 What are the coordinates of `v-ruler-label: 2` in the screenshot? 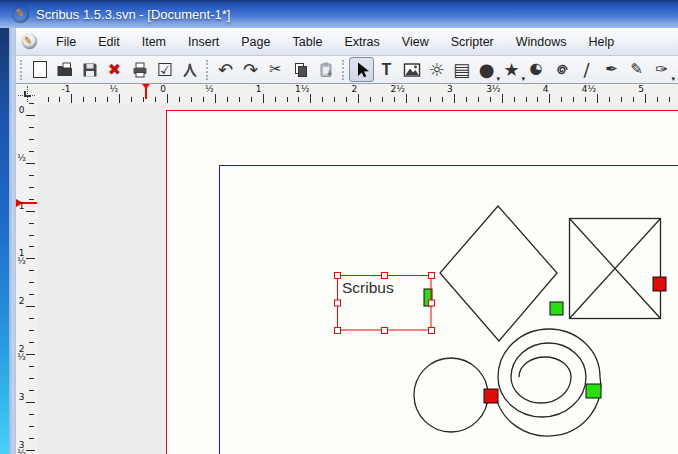 It's located at (22, 301).